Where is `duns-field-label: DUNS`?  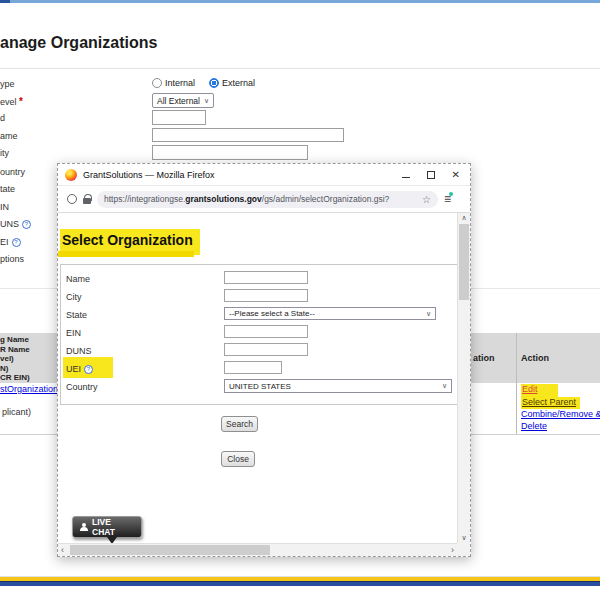 duns-field-label: DUNS is located at coordinates (79, 351).